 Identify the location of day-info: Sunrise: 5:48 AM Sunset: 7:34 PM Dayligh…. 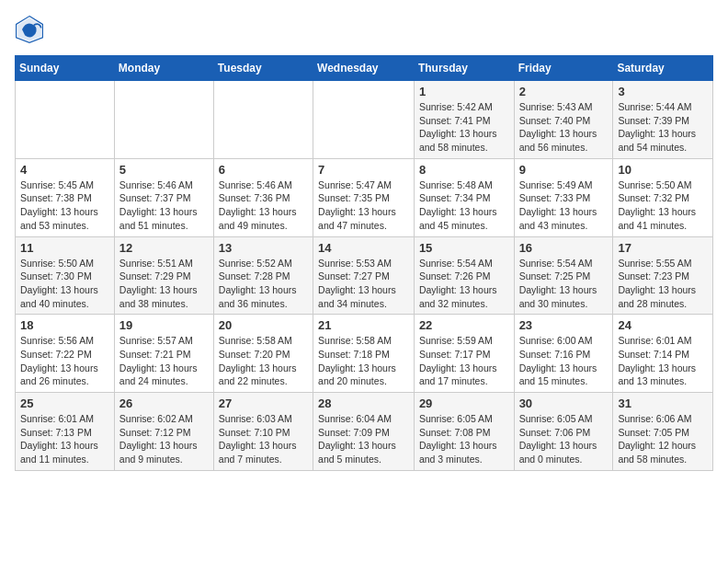
(464, 206).